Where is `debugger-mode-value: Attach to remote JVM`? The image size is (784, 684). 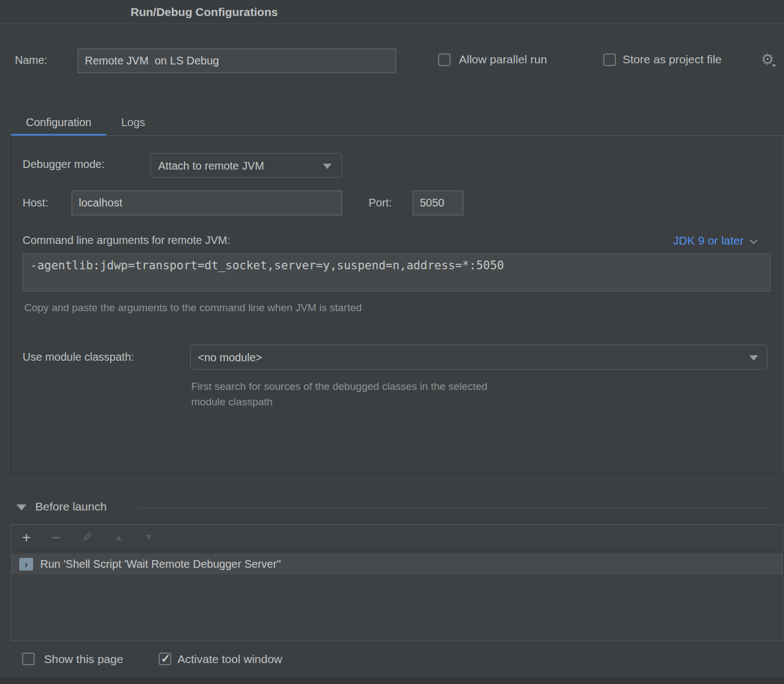
debugger-mode-value: Attach to remote JVM is located at coordinates (211, 165).